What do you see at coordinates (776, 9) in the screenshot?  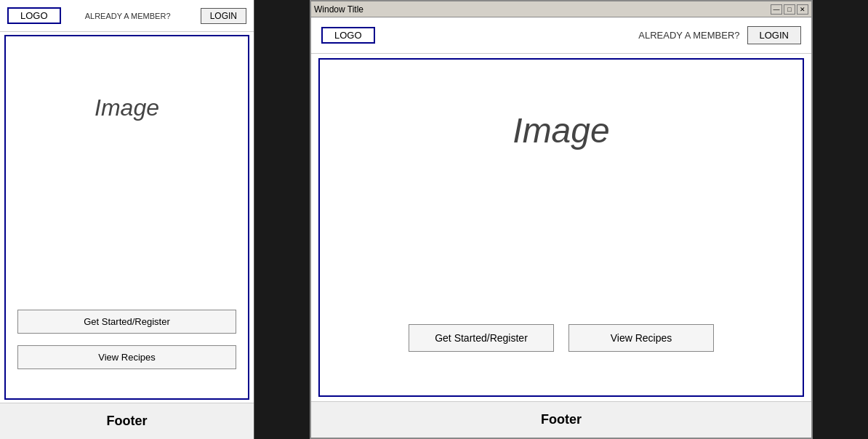 I see `window-minimize-button: —` at bounding box center [776, 9].